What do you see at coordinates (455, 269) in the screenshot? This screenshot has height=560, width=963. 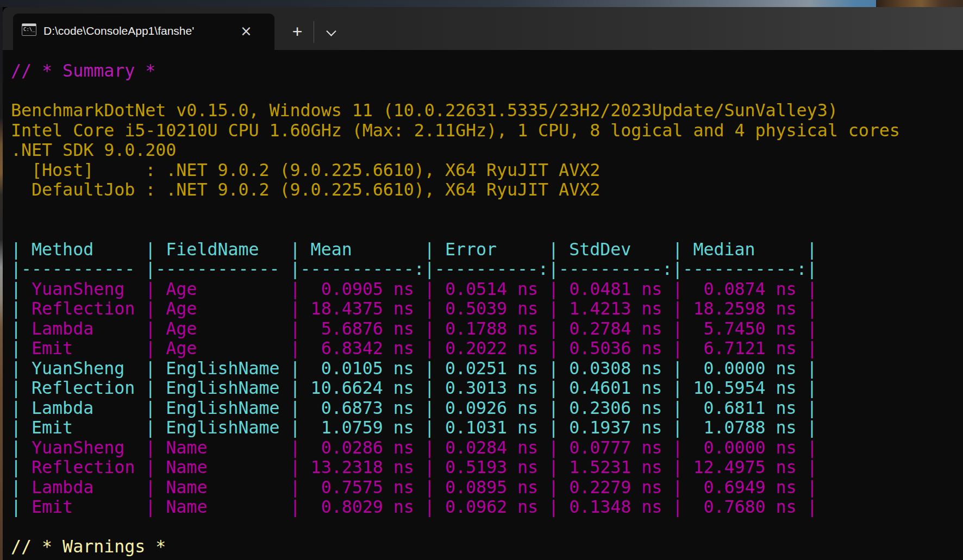 I see `terminal-line: |----------- |------------ |-----------:…` at bounding box center [455, 269].